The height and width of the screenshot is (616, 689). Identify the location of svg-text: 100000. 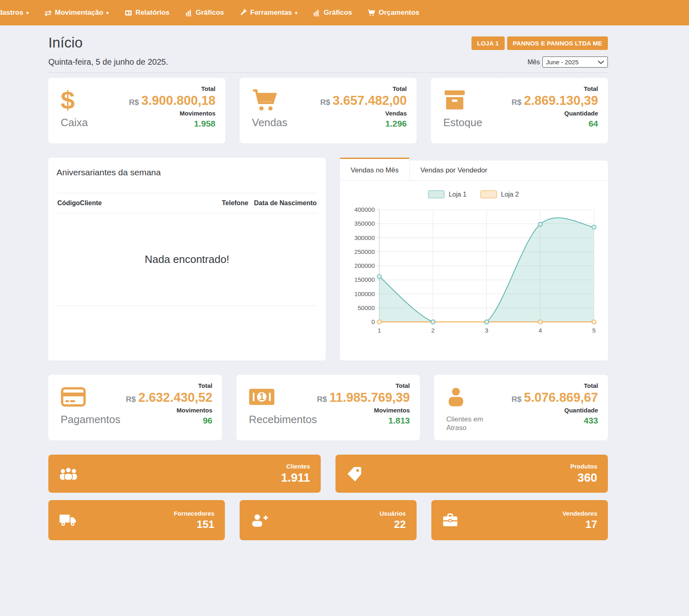
(365, 294).